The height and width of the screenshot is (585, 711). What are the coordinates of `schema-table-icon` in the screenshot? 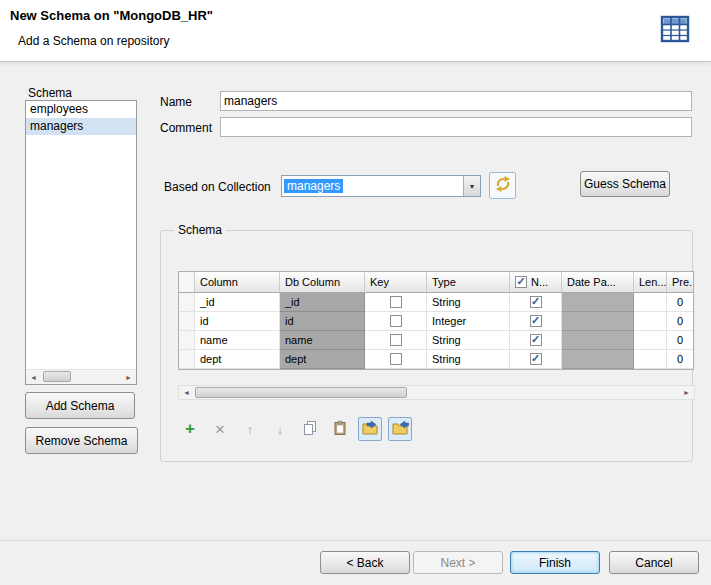 It's located at (675, 29).